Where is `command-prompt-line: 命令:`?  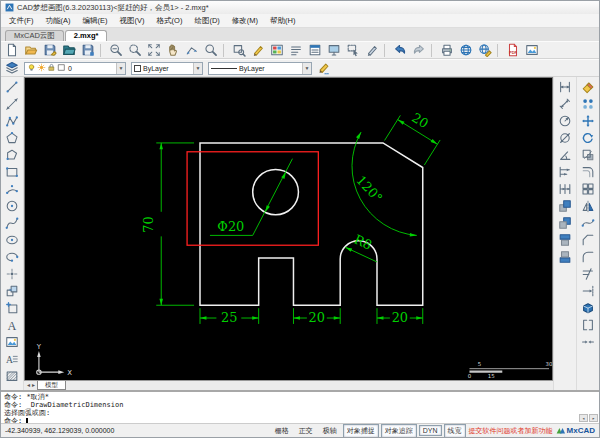 command-prompt-line: 命令: is located at coordinates (300, 420).